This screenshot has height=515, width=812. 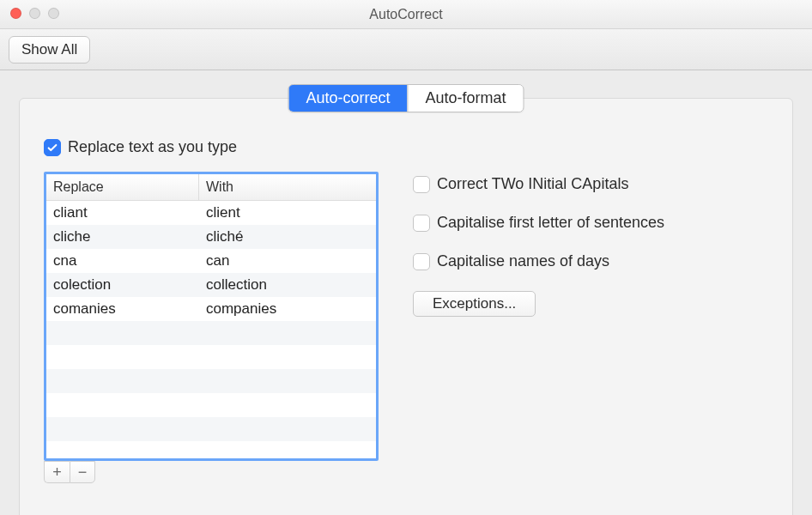 What do you see at coordinates (211, 187) in the screenshot?
I see `table-header: Replace With` at bounding box center [211, 187].